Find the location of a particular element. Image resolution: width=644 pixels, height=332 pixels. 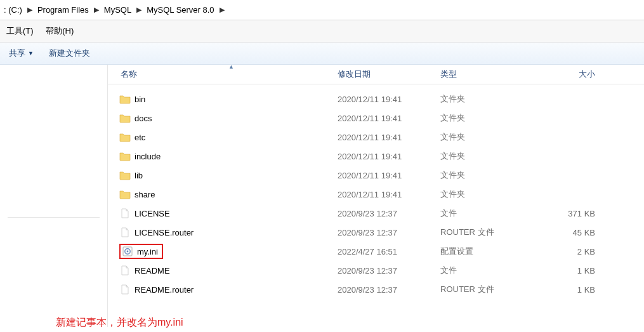

annotation-text: 新建记事本，并改名为my.ini is located at coordinates (119, 322).